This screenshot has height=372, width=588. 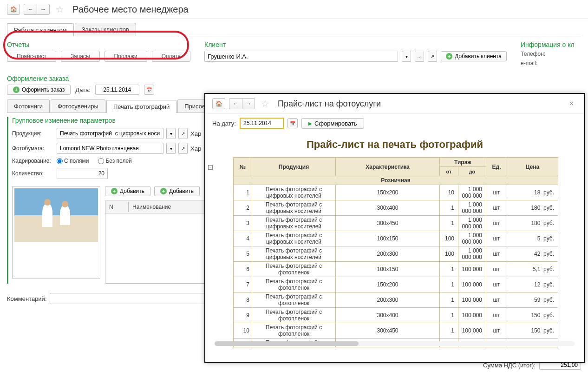 I want to click on order-header: Оформление заказа, so click(x=294, y=79).